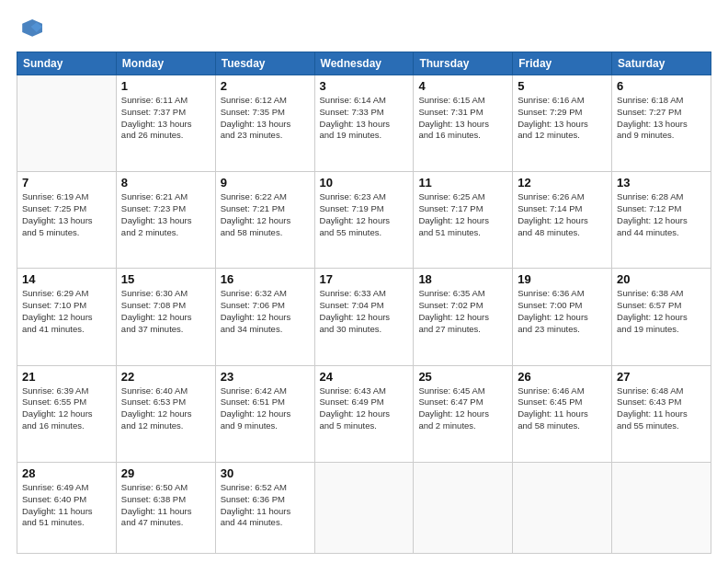 This screenshot has height=563, width=728. What do you see at coordinates (29, 29) in the screenshot?
I see `generalblue-logo-icon` at bounding box center [29, 29].